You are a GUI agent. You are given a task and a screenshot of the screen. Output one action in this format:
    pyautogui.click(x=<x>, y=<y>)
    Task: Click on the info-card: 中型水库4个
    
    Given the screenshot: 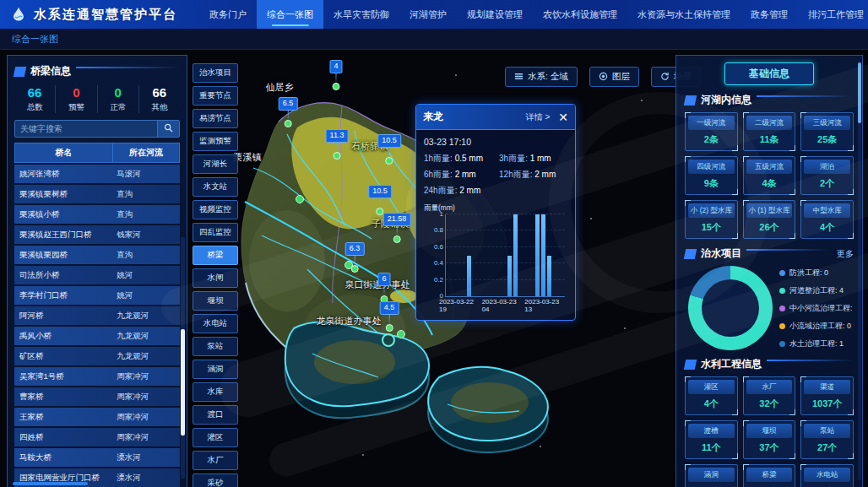 What is the action you would take?
    pyautogui.click(x=827, y=219)
    